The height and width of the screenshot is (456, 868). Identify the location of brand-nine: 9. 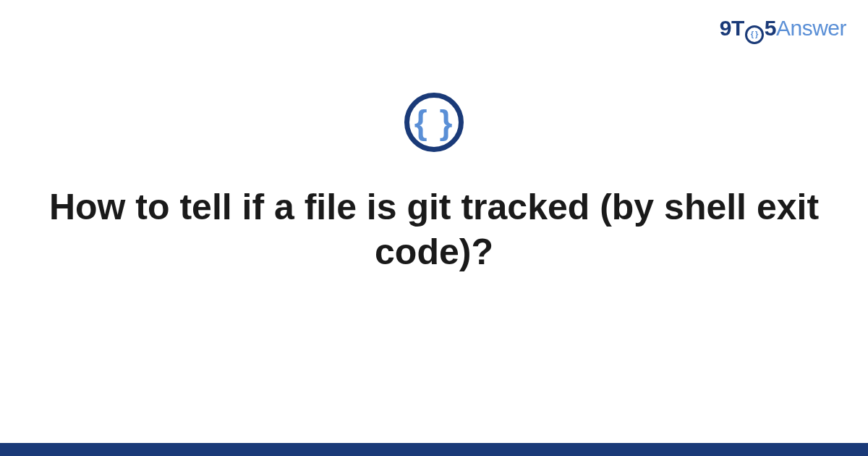
(726, 28).